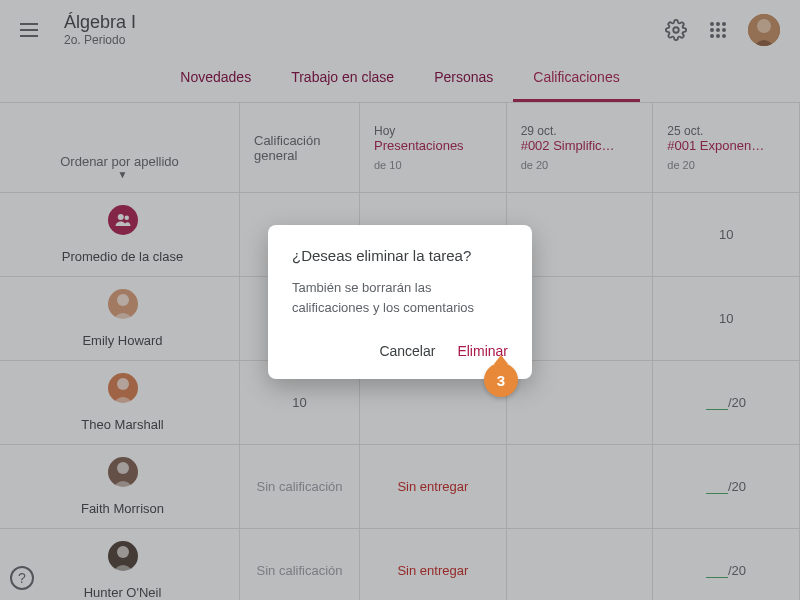 Image resolution: width=800 pixels, height=600 pixels. Describe the element at coordinates (400, 256) in the screenshot. I see `dialog-title: ¿Deseas eliminar la tarea?` at that location.